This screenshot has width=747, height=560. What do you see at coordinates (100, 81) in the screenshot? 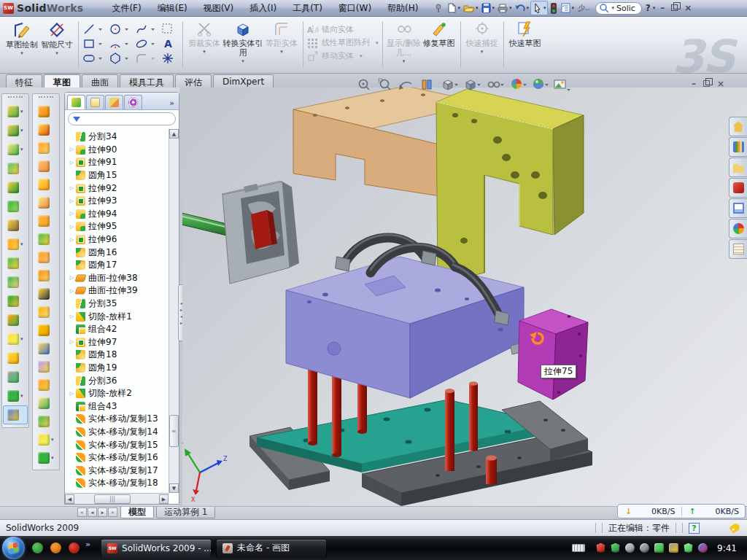
I see `cm-tab-2: 曲面` at bounding box center [100, 81].